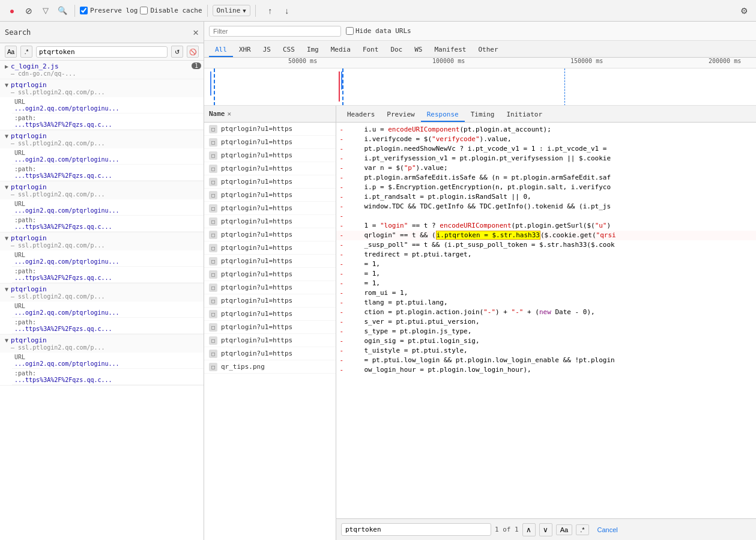  What do you see at coordinates (450, 50) in the screenshot?
I see `tab-manifest: Manifest` at bounding box center [450, 50].